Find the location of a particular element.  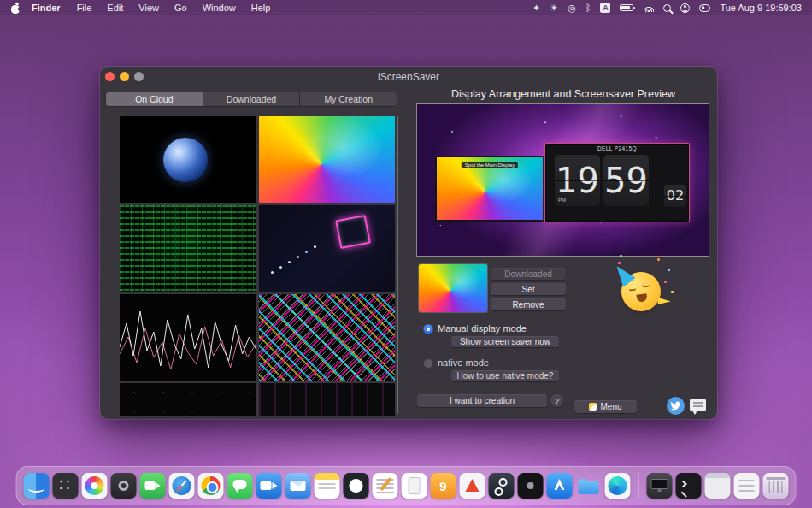

dock-icon-finder is located at coordinates (37, 486).